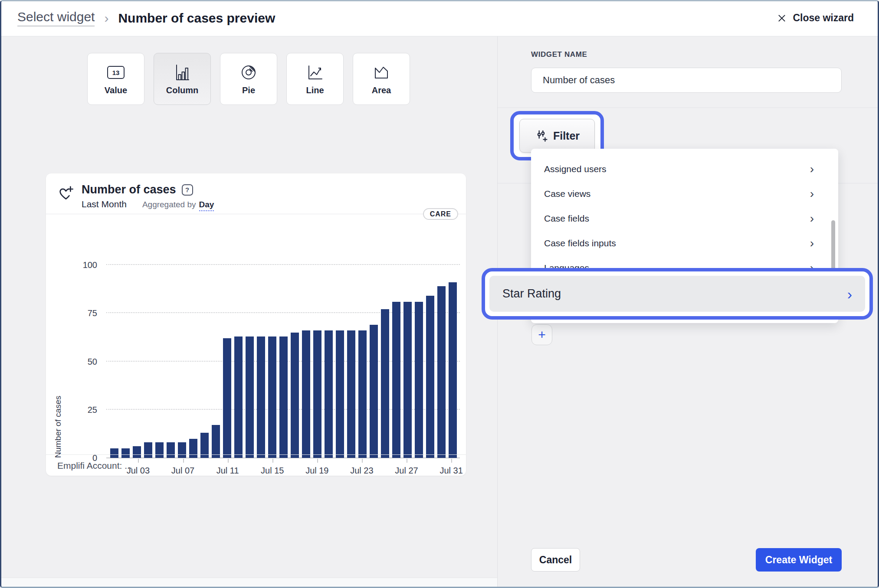 The image size is (879, 588). I want to click on card-header: Number of cases ? Last Month Aggregated …, so click(256, 193).